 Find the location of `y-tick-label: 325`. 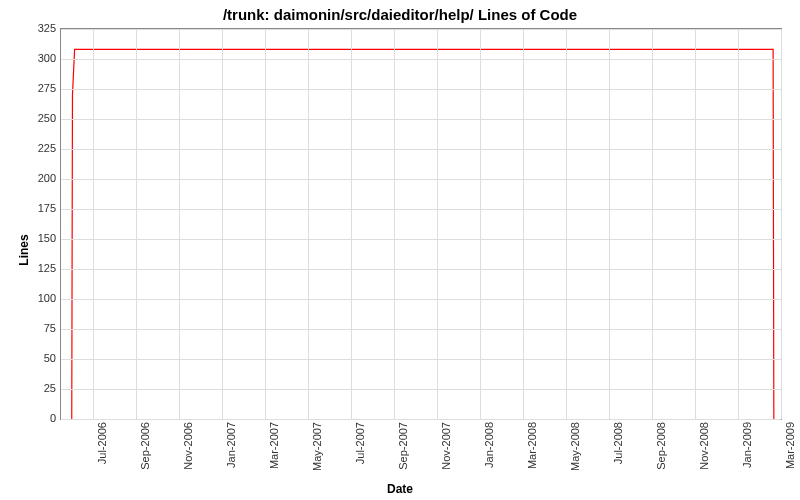

y-tick-label: 325 is located at coordinates (36, 28).